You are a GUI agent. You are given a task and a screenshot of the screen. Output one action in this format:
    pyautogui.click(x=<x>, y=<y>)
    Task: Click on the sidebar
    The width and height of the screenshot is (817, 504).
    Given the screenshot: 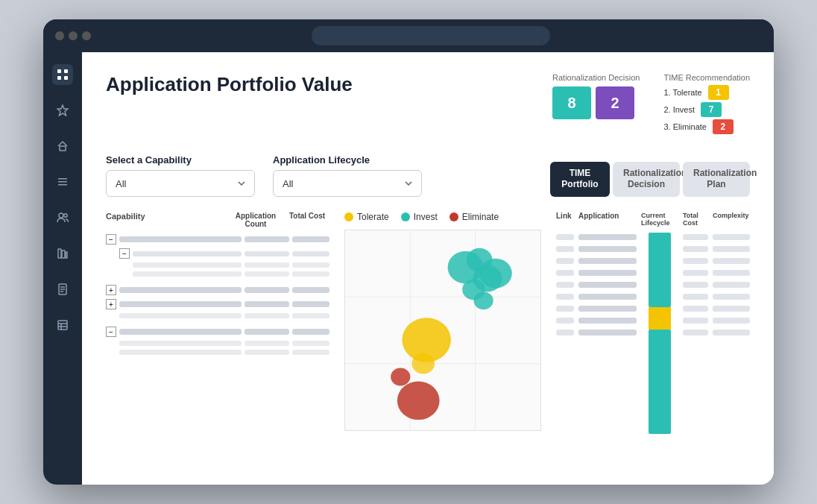 What is the action you would take?
    pyautogui.click(x=63, y=268)
    